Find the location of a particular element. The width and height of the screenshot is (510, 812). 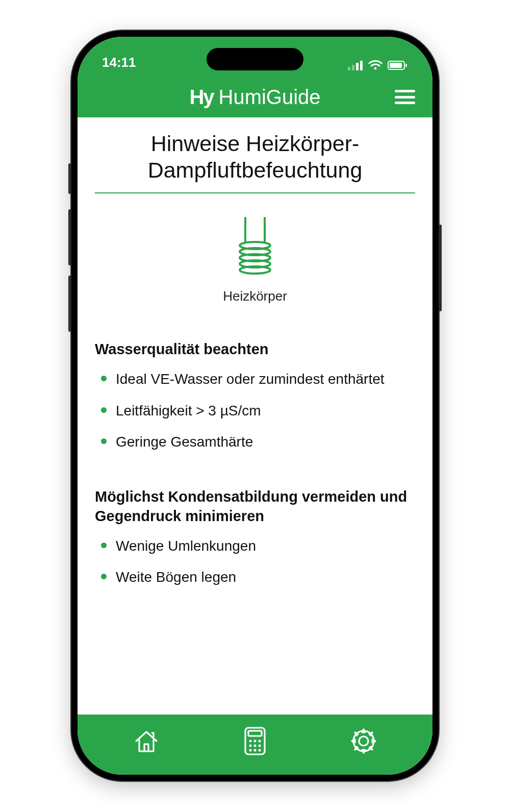

list-item: Leitfähigkeit > 3 µS/cm is located at coordinates (255, 417).